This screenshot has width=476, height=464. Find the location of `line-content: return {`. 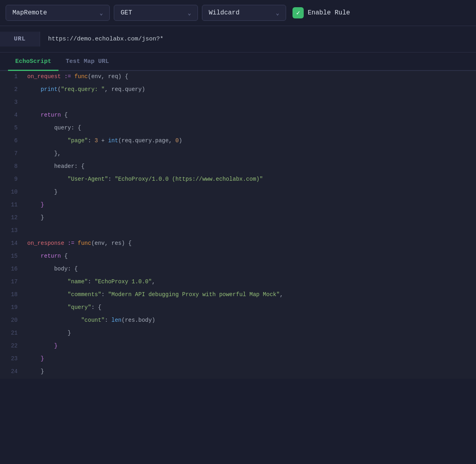

line-content: return { is located at coordinates (250, 256).